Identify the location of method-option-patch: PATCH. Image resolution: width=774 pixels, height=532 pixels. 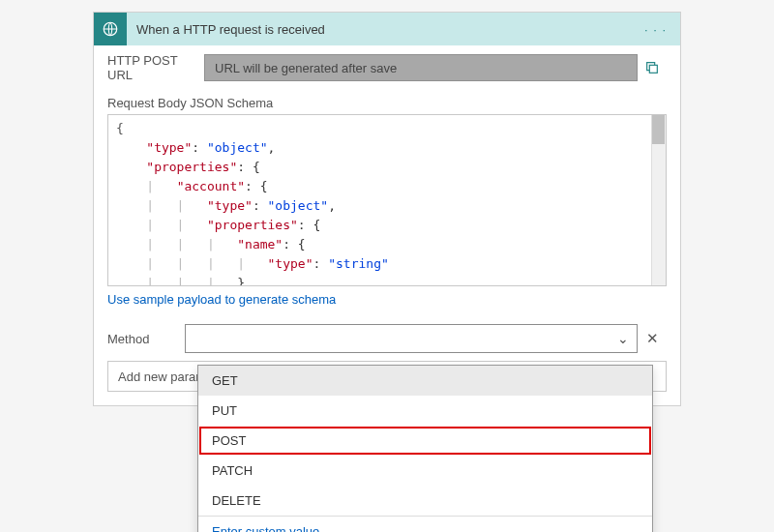
(426, 470).